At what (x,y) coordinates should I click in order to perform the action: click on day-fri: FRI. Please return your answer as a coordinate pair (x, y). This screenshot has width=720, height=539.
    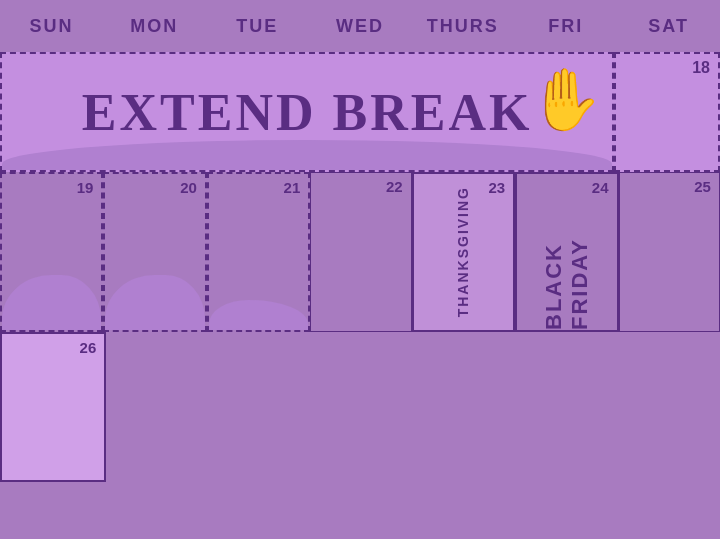
    Looking at the image, I should click on (566, 26).